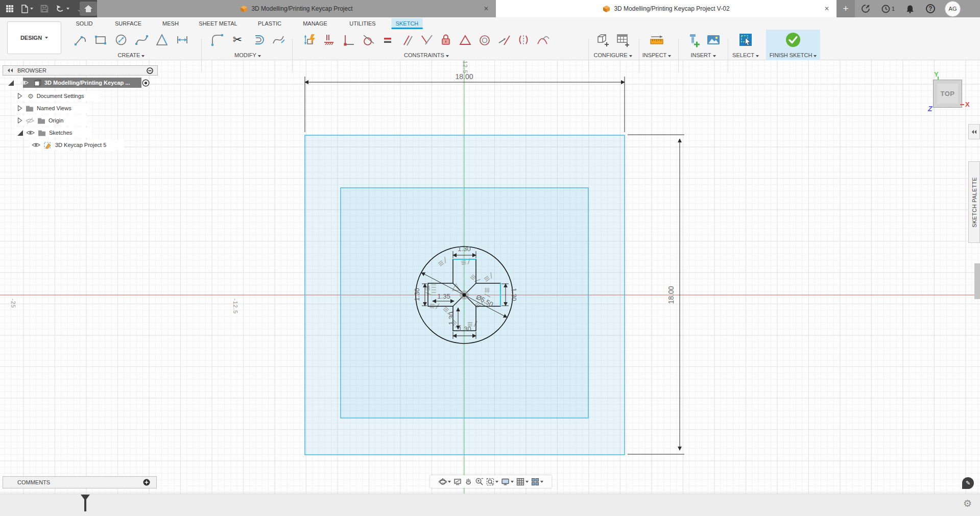 Image resolution: width=980 pixels, height=516 pixels. What do you see at coordinates (258, 40) in the screenshot?
I see `offset-tool-icon` at bounding box center [258, 40].